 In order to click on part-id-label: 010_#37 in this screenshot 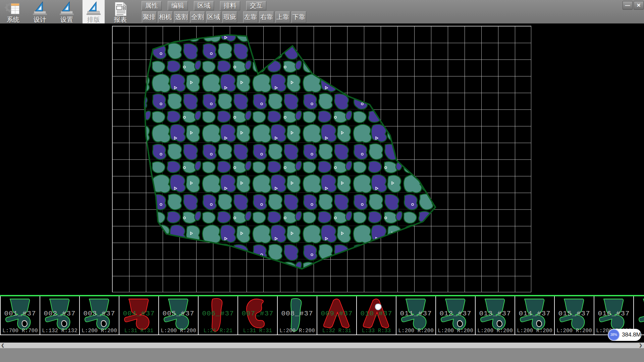, I will do `click(376, 314)`.